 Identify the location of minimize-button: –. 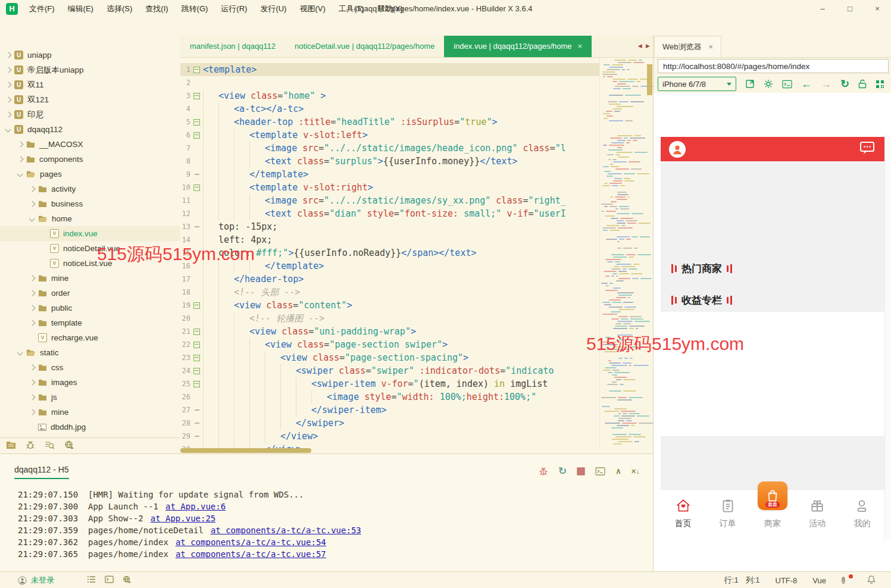
(823, 9).